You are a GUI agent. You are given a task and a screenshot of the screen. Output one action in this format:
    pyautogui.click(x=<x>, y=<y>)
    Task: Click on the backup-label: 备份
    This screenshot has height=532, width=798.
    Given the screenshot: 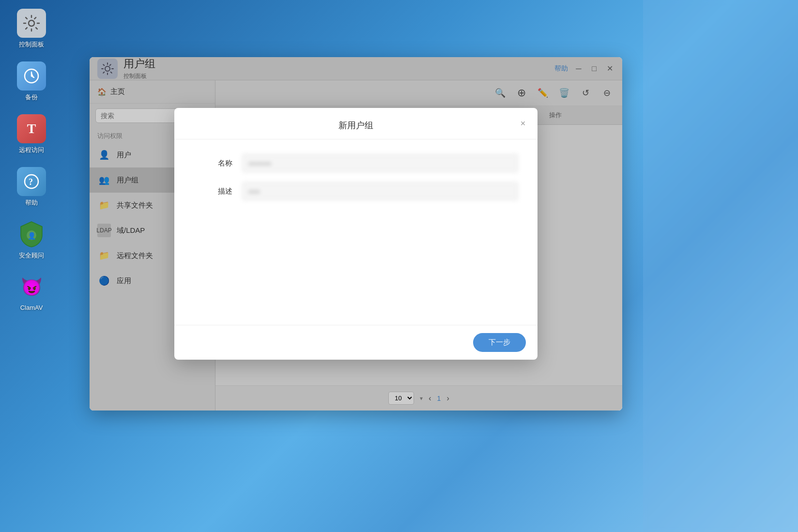 What is the action you would take?
    pyautogui.click(x=31, y=97)
    